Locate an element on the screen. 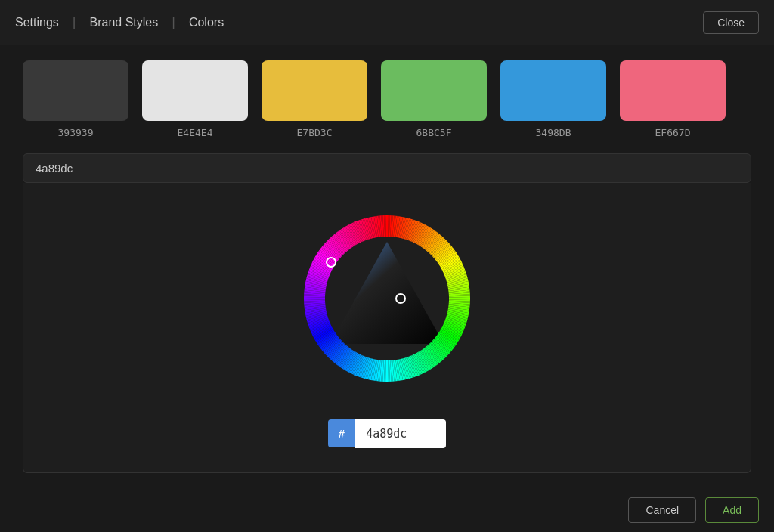 The height and width of the screenshot is (532, 774). selected-color-bar: 4a89dc is located at coordinates (387, 168).